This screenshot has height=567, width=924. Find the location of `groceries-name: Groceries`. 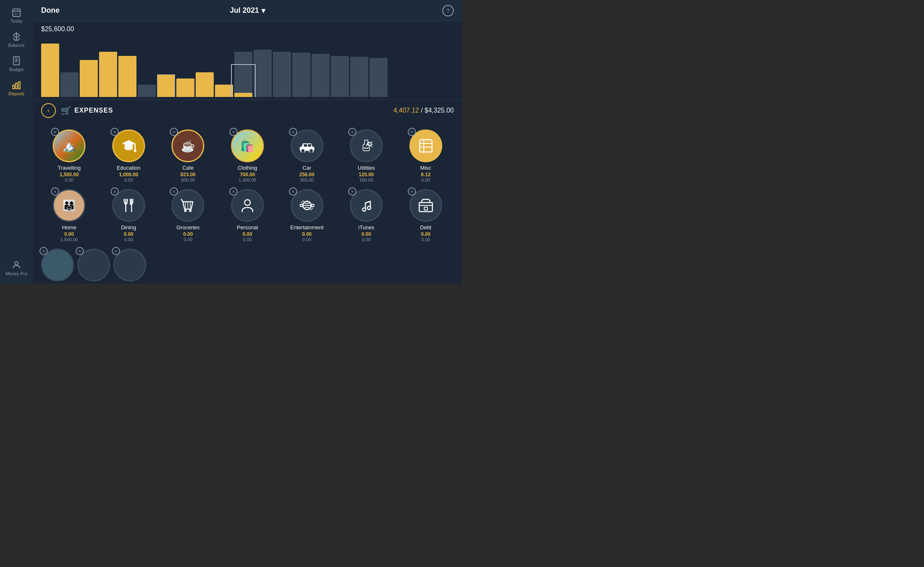

groceries-name: Groceries is located at coordinates (188, 228).